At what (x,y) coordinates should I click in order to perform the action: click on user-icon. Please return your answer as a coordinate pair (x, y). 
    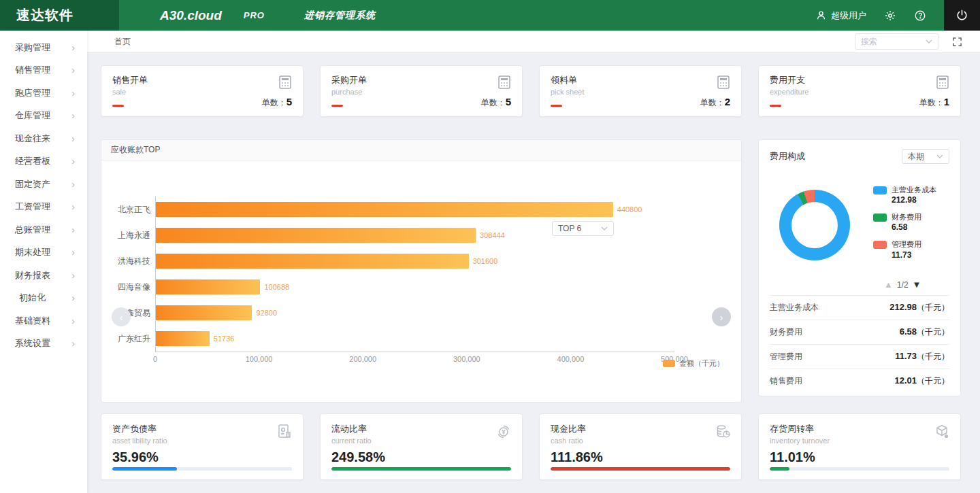
    Looking at the image, I should click on (821, 15).